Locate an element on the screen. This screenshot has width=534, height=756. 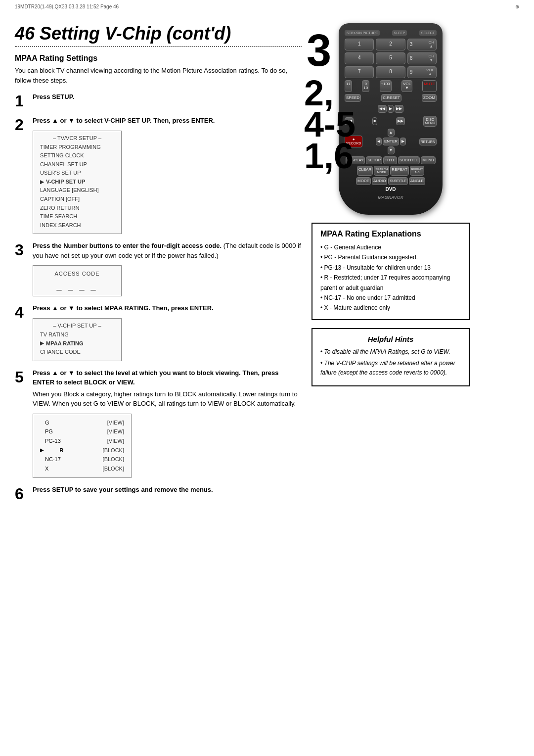
btn-ab: REPEATA-B is located at coordinates (417, 171).